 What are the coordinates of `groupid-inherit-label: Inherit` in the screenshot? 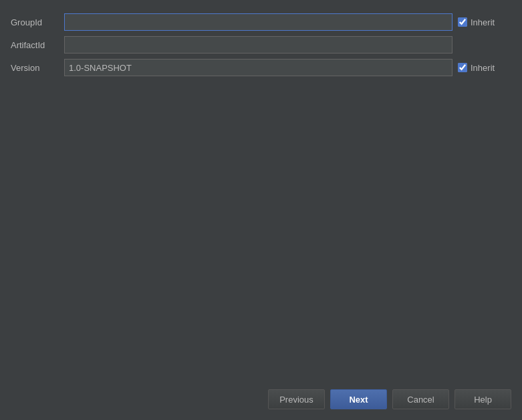 It's located at (483, 23).